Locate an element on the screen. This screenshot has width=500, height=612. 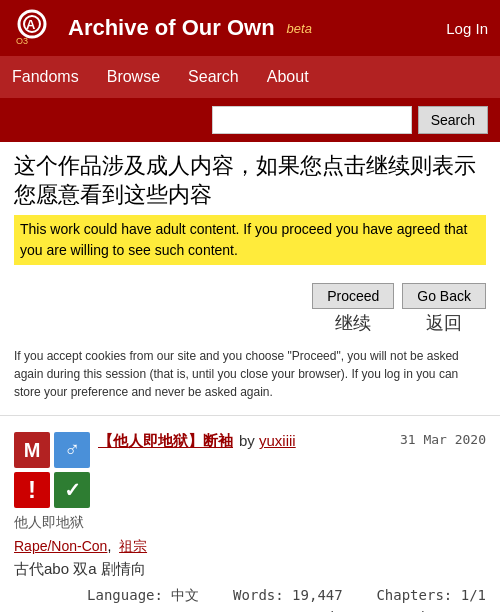
rating-icon: M is located at coordinates (32, 450).